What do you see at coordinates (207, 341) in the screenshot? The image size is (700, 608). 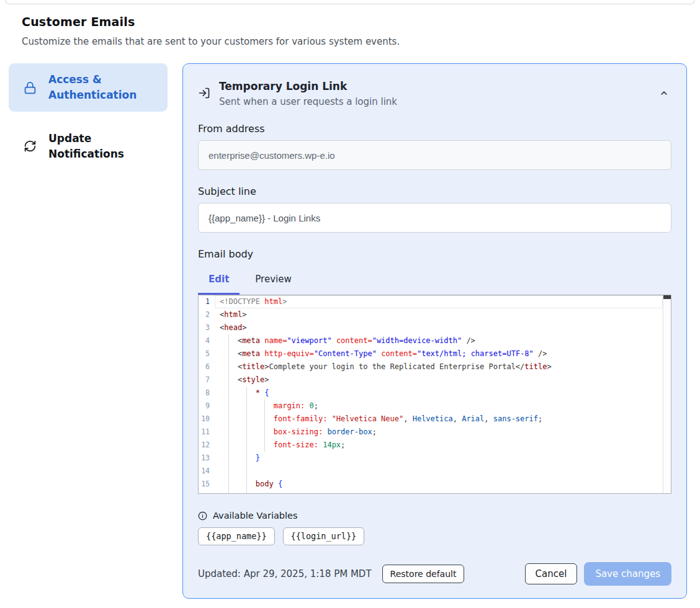 I see `line-number: 4` at bounding box center [207, 341].